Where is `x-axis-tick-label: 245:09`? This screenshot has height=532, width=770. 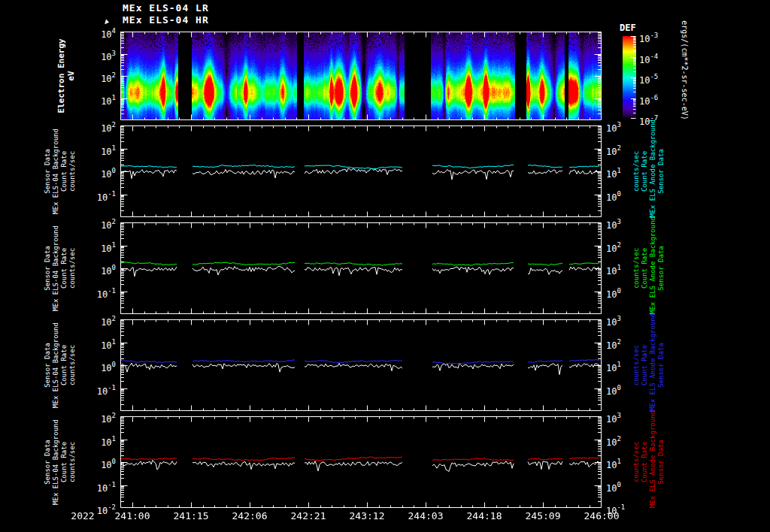 x-axis-tick-label: 245:09 is located at coordinates (543, 516).